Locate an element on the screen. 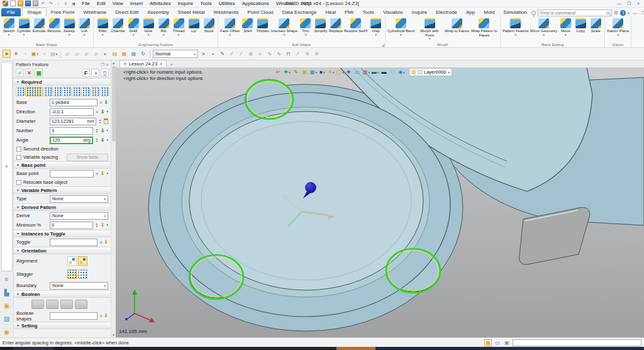  diameter-input: 123.12281mm is located at coordinates (73, 121).